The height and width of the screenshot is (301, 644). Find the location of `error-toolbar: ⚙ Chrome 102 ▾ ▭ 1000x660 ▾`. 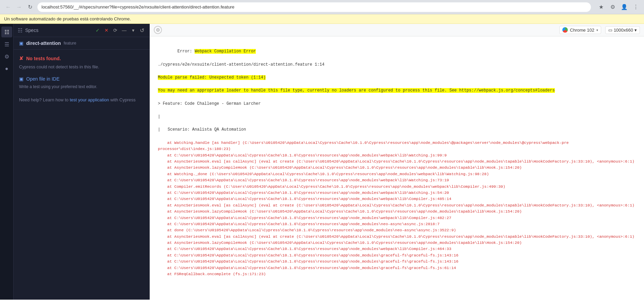

error-toolbar: ⚙ Chrome 102 ▾ ▭ 1000x660 ▾ is located at coordinates (397, 30).